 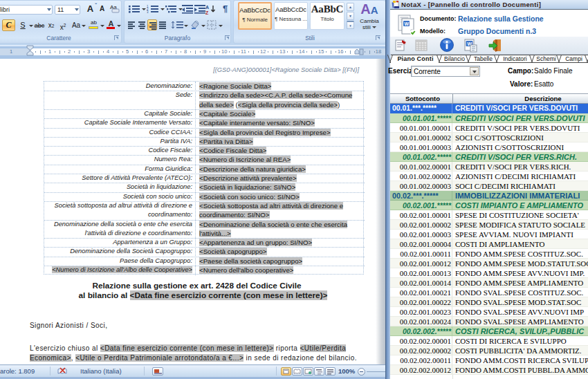 What do you see at coordinates (407, 24) in the screenshot?
I see `svg-text: W` at bounding box center [407, 24].